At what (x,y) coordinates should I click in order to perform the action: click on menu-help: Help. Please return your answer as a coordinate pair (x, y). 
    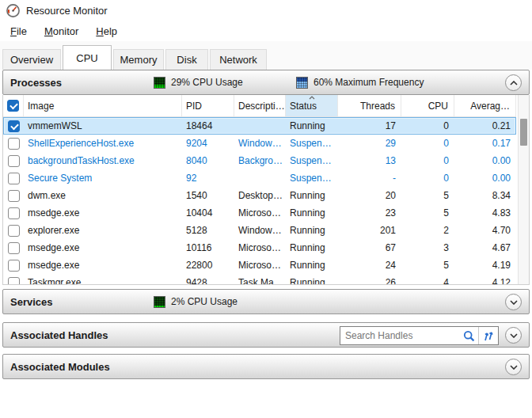
    Looking at the image, I should click on (106, 32).